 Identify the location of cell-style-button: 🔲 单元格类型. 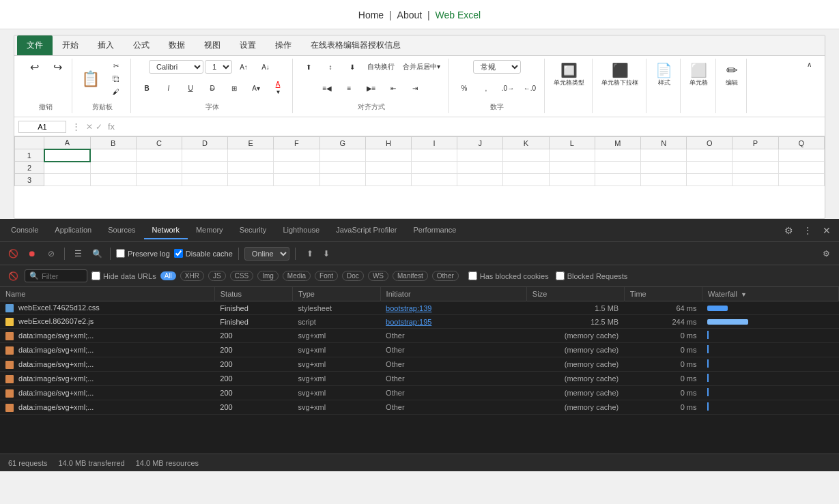
(569, 75).